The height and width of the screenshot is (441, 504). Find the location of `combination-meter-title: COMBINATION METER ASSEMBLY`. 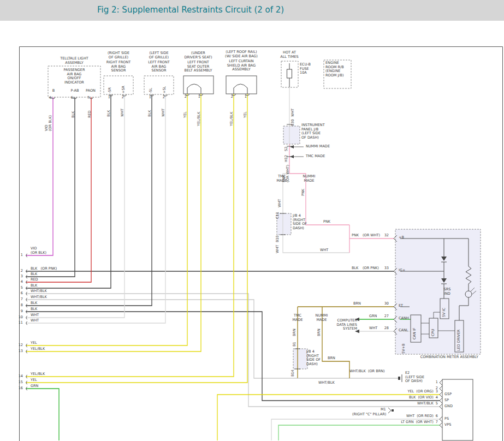

combination-meter-title: COMBINATION METER ASSEMBLY is located at coordinates (437, 357).